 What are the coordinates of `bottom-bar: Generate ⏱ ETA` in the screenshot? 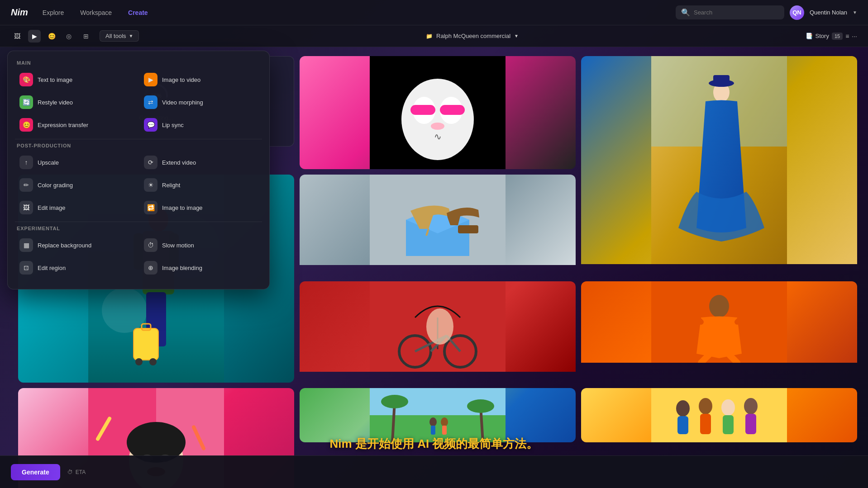 It's located at (434, 472).